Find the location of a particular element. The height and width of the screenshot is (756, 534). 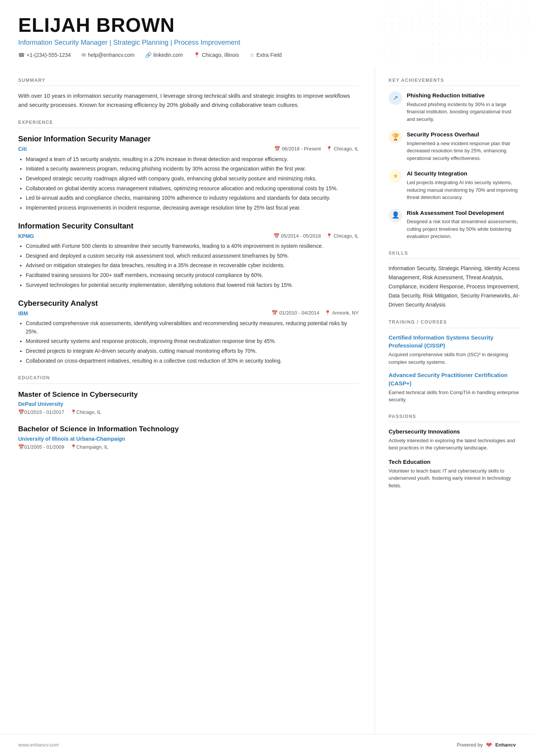

contact-item: ☎+1-(234)-555-1234 is located at coordinates (45, 55).